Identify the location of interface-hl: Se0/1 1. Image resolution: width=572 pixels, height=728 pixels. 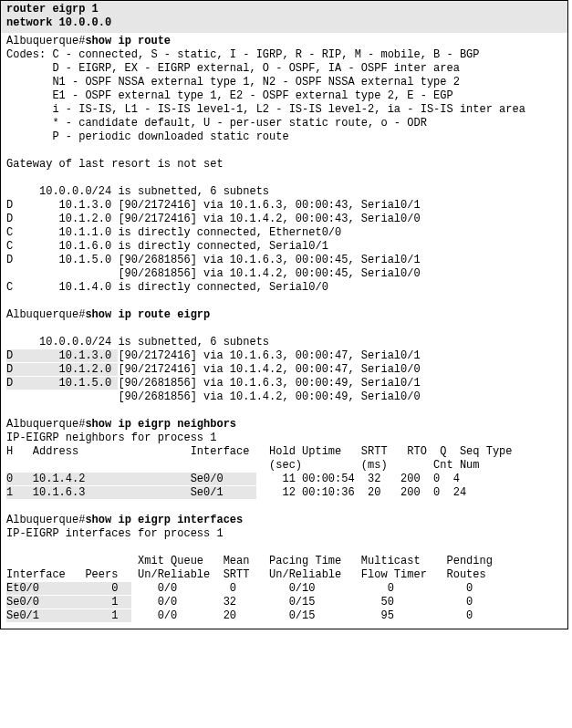
(69, 616).